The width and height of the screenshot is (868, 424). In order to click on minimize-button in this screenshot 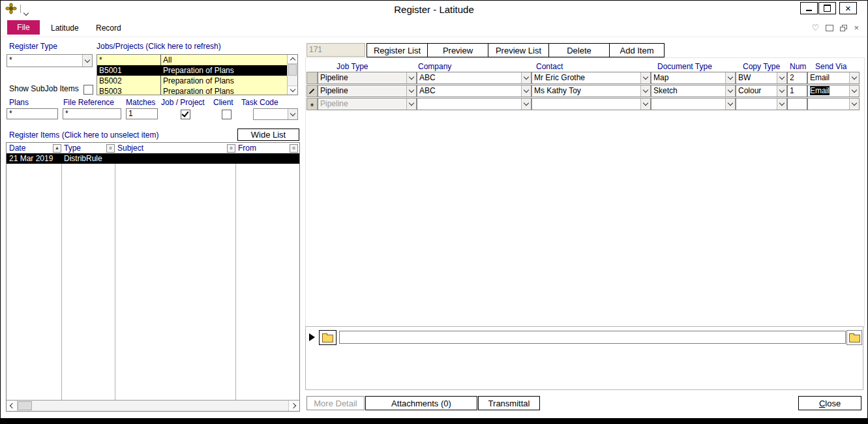, I will do `click(809, 8)`.